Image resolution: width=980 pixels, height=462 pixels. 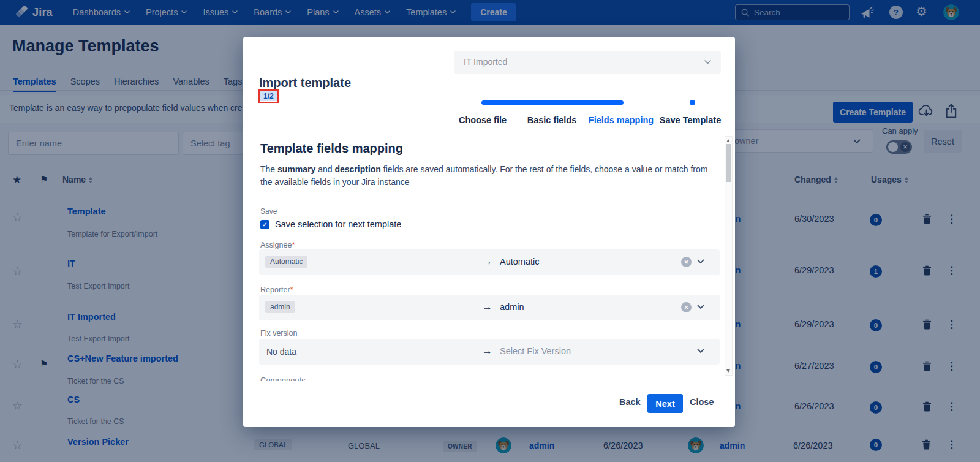 I want to click on modal-footer-divider, so click(x=489, y=382).